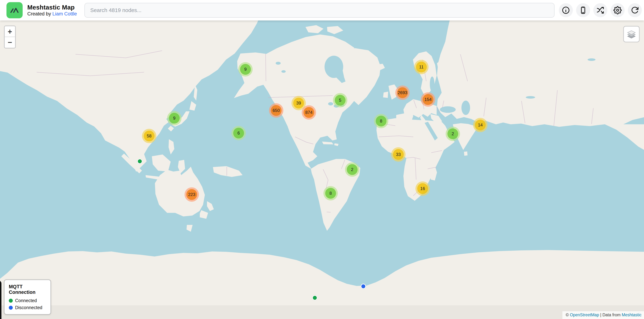 This screenshot has height=319, width=644. Describe the element at coordinates (480, 125) in the screenshot. I see `cluster-count: 14` at that location.